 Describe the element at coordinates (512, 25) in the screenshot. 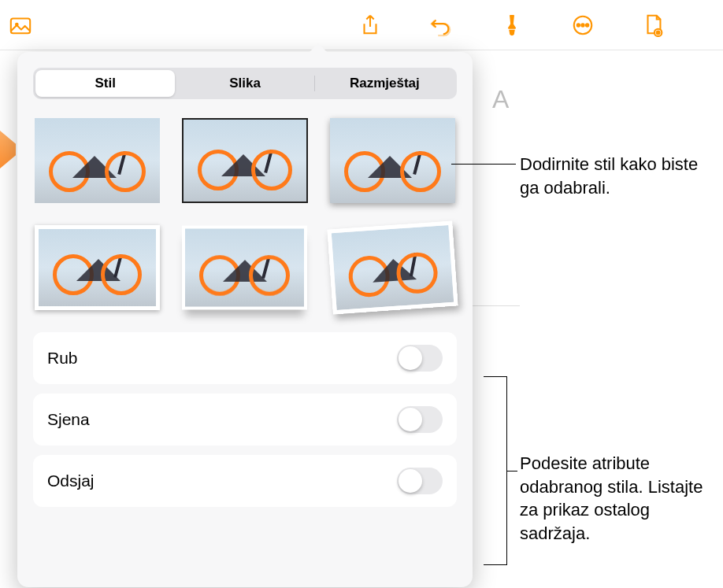

I see `brush-icon` at that location.